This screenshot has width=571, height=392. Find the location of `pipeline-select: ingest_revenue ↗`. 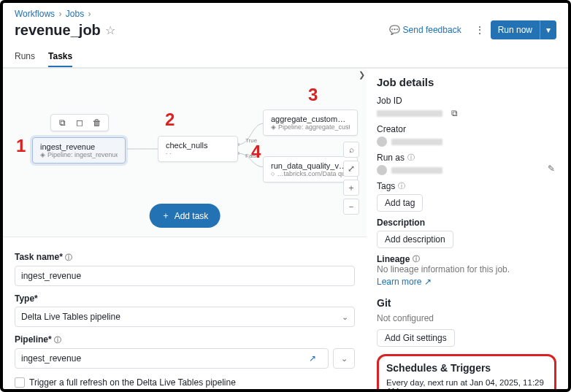

pipeline-select: ingest_revenue ↗ is located at coordinates (172, 358).